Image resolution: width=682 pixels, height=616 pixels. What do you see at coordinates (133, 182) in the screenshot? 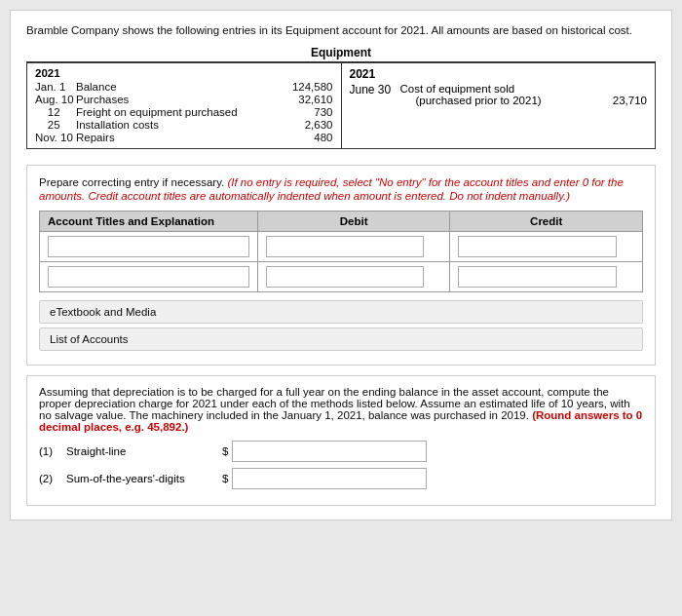
I see `instruction-normal: Prepare correcting entry if necessary.` at bounding box center [133, 182].